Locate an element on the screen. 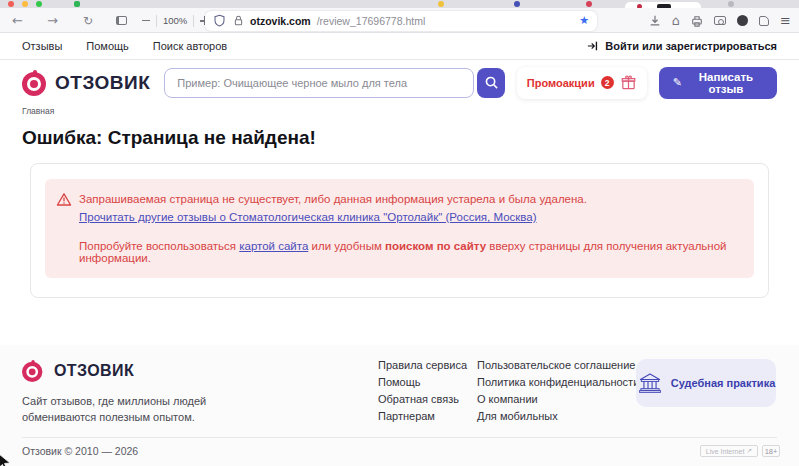 The height and width of the screenshot is (466, 799). age-rating-badge: 18+ is located at coordinates (771, 451).